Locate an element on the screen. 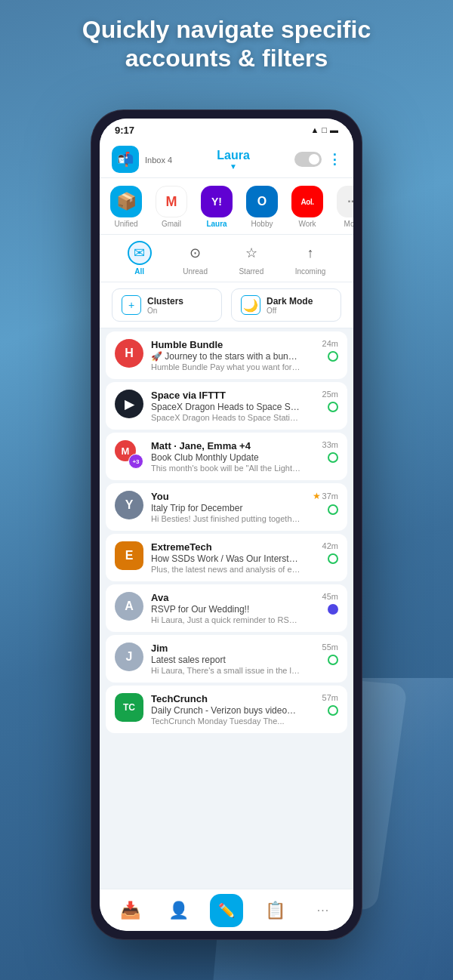 This screenshot has width=453, height=980. account-item-gmail: M Gmail is located at coordinates (171, 207).